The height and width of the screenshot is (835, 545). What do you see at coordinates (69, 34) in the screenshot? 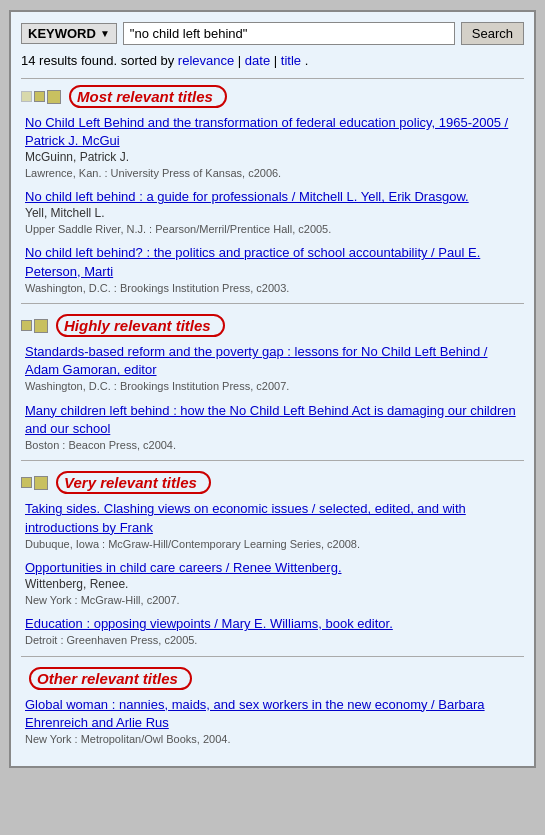
I see `keyword-dropdown: KEYWORD ▼` at bounding box center [69, 34].